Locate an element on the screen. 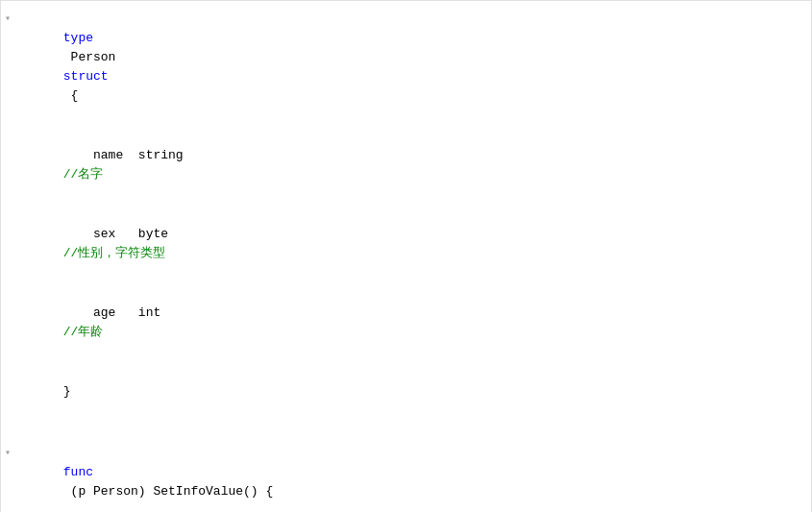 This screenshot has height=512, width=812. line-content-2: name string //名字 is located at coordinates (413, 165).